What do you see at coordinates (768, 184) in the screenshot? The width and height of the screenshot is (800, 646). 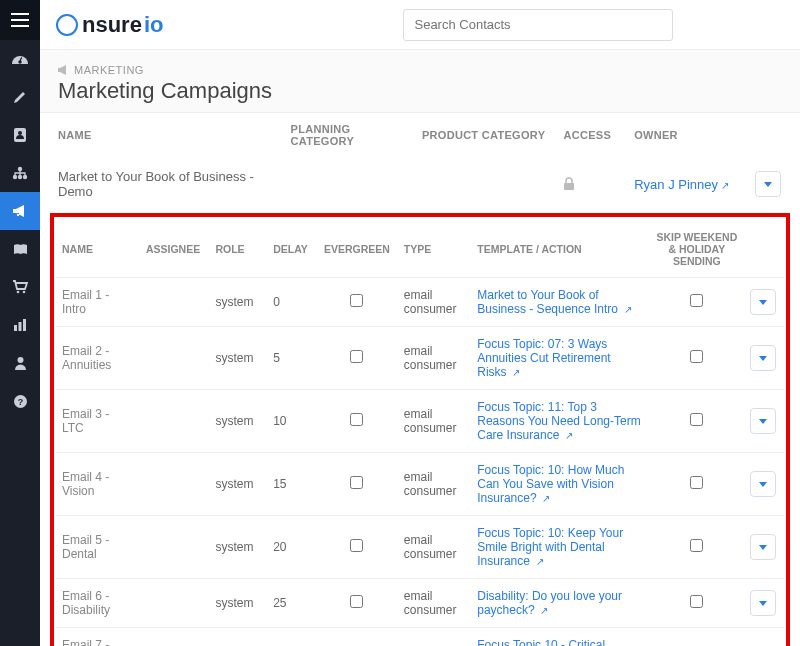 I see `row-actions-button` at bounding box center [768, 184].